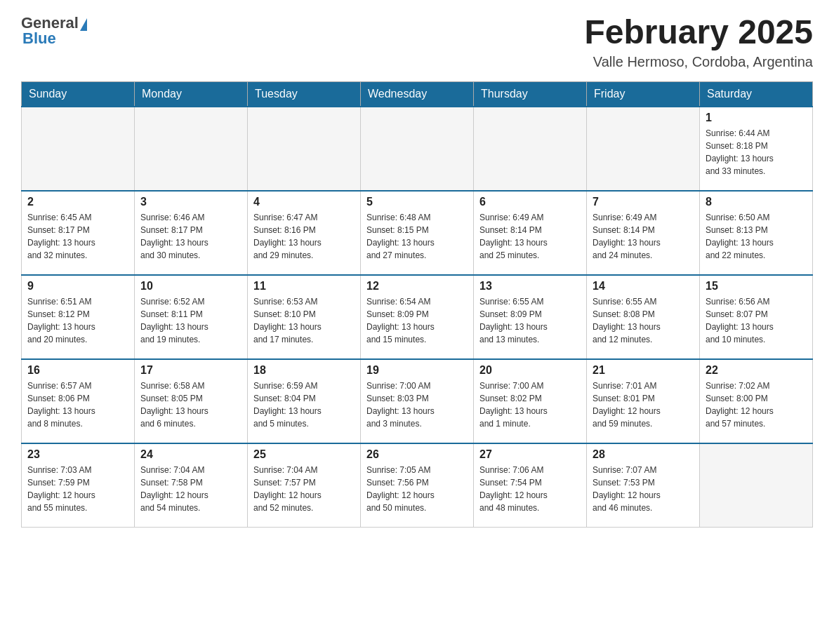 The width and height of the screenshot is (834, 644). What do you see at coordinates (417, 401) in the screenshot?
I see `calendar-day-cell: 19Sunrise: 7:00 AM Sunset: 8:03 PM Dayli…` at bounding box center [417, 401].